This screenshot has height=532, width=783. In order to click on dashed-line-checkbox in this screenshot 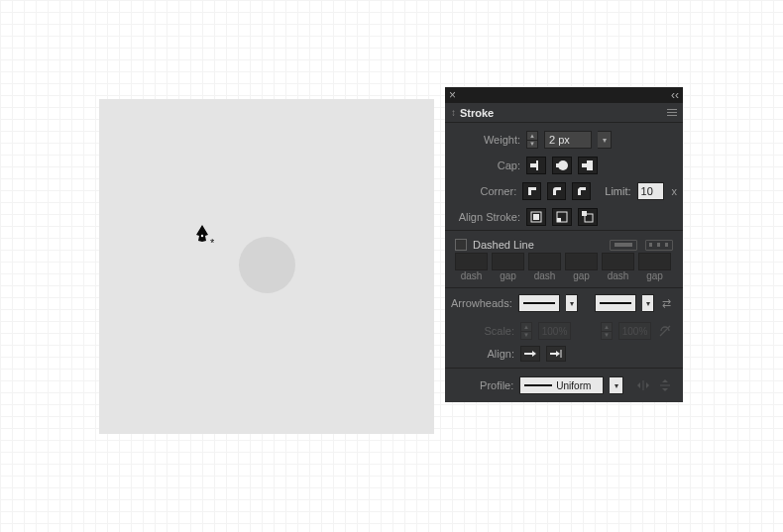, I will do `click(461, 245)`.